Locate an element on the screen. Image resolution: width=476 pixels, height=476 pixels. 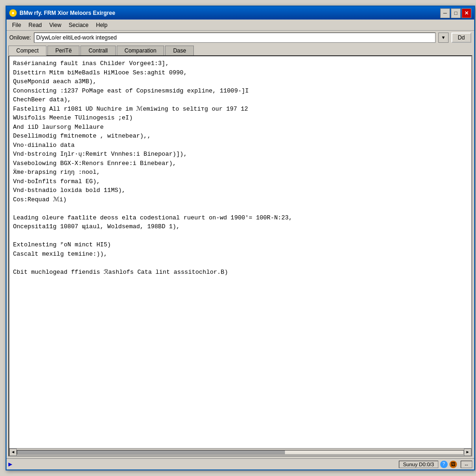
tab-comparation: Comparation is located at coordinates (140, 50).